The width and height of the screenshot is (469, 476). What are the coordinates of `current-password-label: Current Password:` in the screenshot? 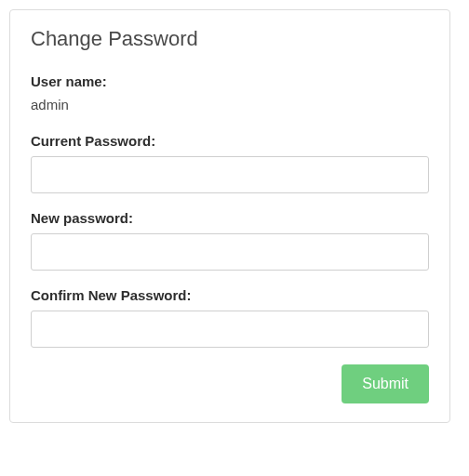 It's located at (230, 141).